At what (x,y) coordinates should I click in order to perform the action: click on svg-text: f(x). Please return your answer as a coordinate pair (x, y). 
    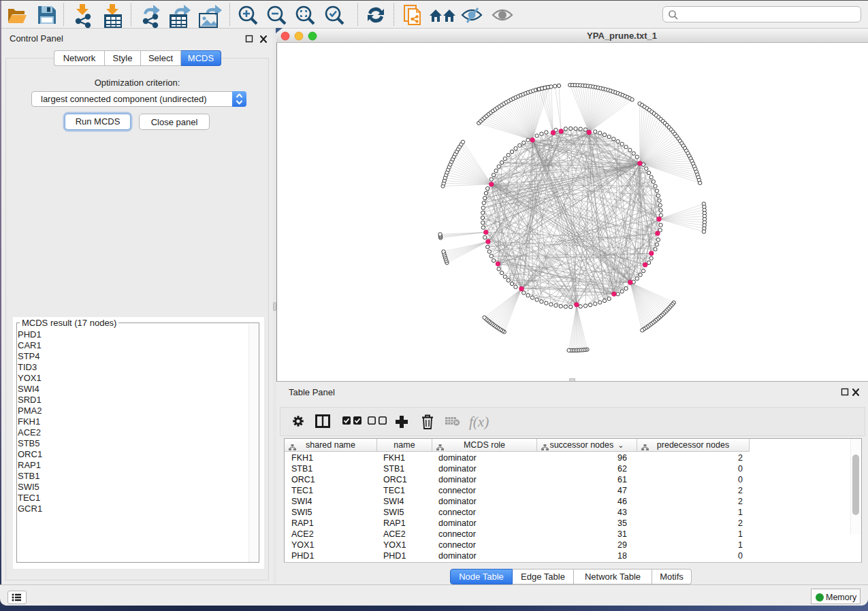
    Looking at the image, I should click on (479, 422).